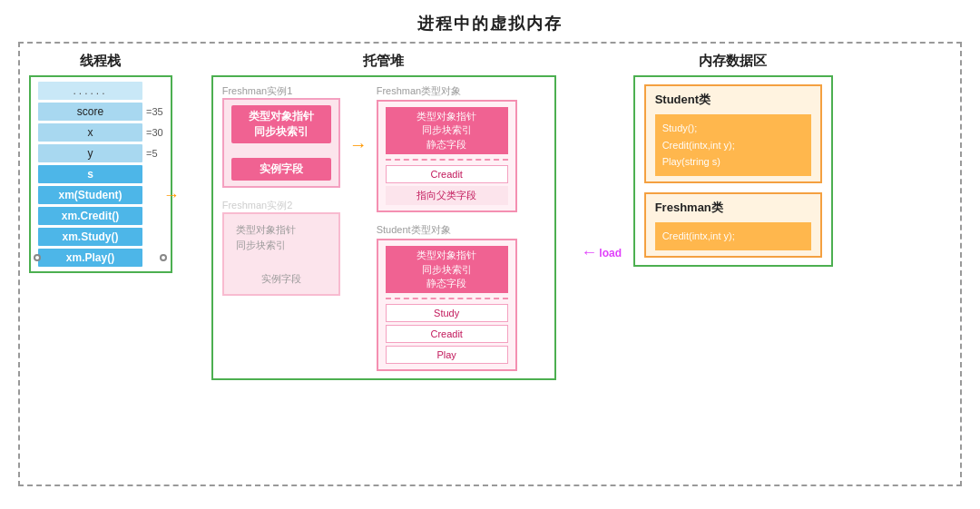 This screenshot has width=980, height=509. I want to click on stack-cell-xm-student: xm(Student), so click(91, 195).